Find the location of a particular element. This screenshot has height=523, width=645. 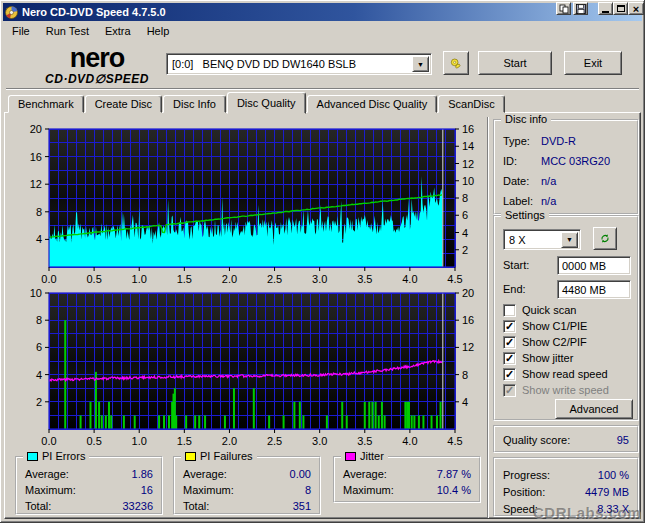

maximize-button is located at coordinates (620, 8).